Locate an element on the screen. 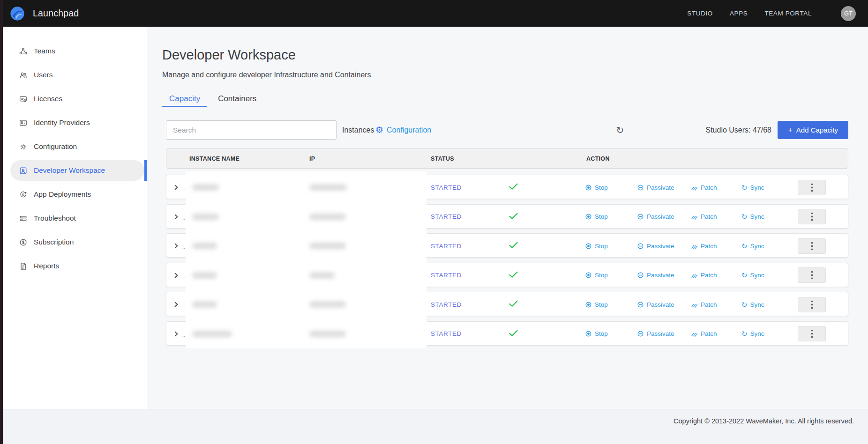  sidebar-item-identity-providers: Identity Providers is located at coordinates (77, 123).